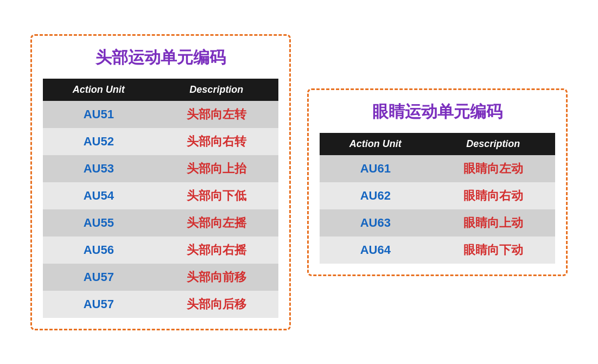 The height and width of the screenshot is (364, 598). Describe the element at coordinates (217, 277) in the screenshot. I see `au-desc: 头部向前移` at that location.